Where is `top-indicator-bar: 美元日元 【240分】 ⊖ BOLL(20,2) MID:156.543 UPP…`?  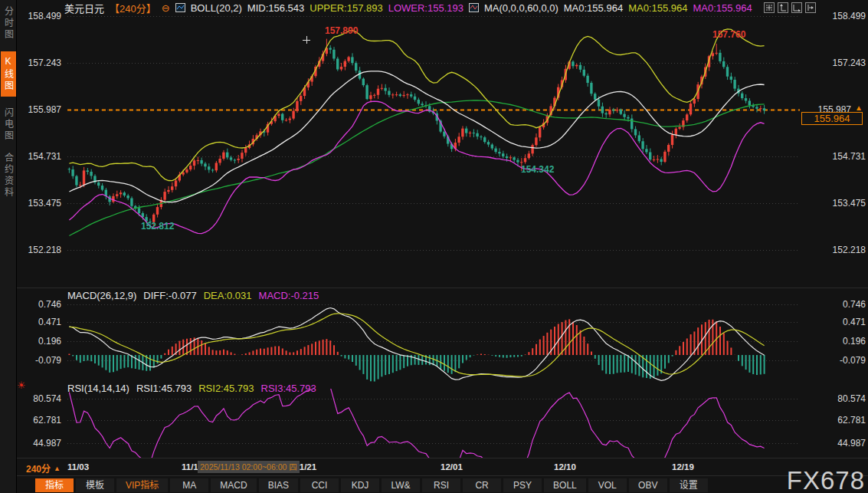 top-indicator-bar: 美元日元 【240分】 ⊖ BOLL(20,2) MID:156.543 UPP… is located at coordinates (408, 8).